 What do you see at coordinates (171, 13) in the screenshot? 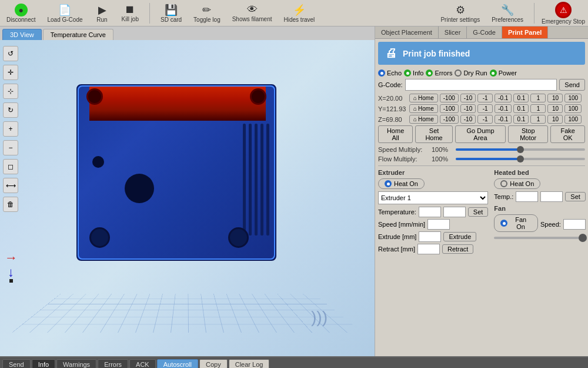
I see `sdcard-button: 💾 SD card` at bounding box center [171, 13].